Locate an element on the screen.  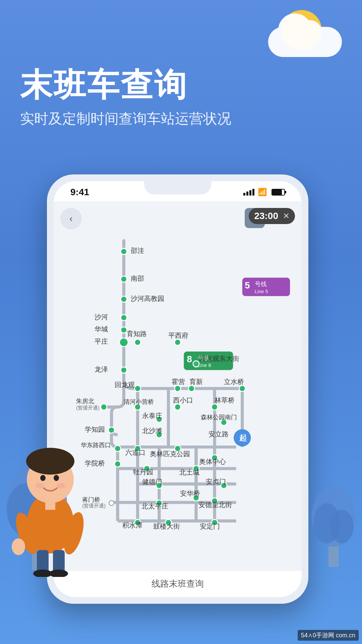
label-anhuaqiao: 安华桥 is located at coordinates (190, 493).